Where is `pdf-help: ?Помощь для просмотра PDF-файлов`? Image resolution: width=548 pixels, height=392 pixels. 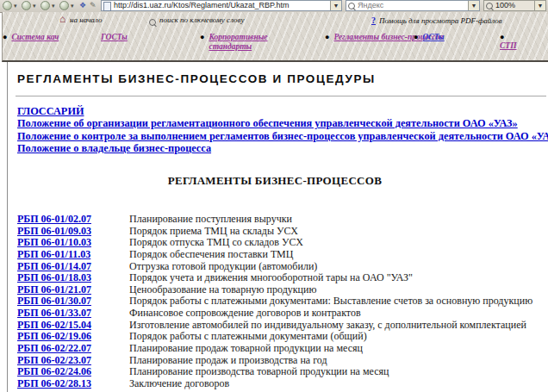 pdf-help: ?Помощь для просмотра PDF-файлов is located at coordinates (437, 21).